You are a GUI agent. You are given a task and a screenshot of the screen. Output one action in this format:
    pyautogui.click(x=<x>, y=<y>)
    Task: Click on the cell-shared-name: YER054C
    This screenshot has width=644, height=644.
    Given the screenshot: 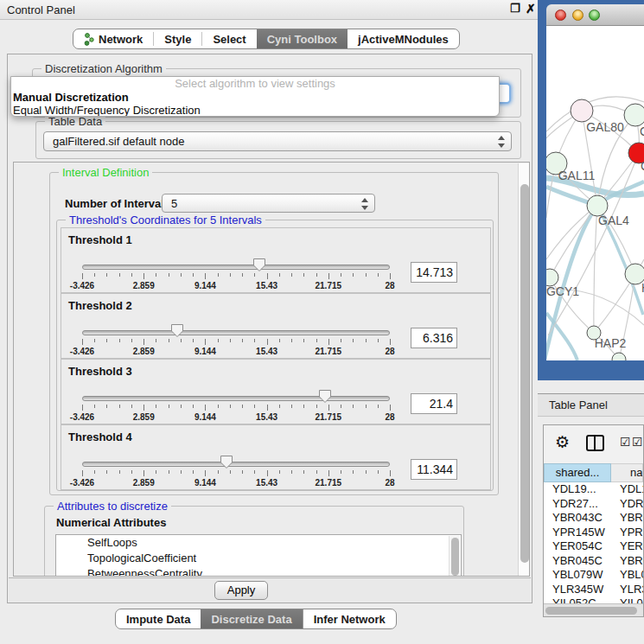 What is the action you would take?
    pyautogui.click(x=577, y=546)
    